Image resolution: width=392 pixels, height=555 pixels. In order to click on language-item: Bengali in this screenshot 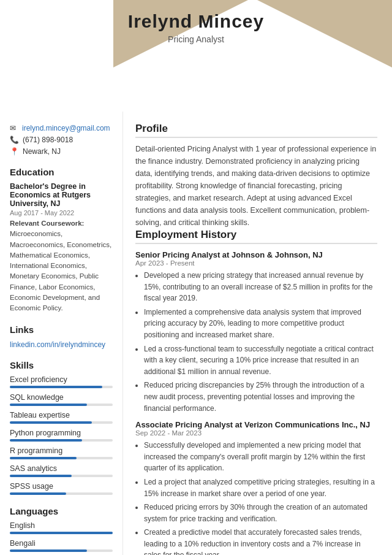, I will do `click(61, 546)`.